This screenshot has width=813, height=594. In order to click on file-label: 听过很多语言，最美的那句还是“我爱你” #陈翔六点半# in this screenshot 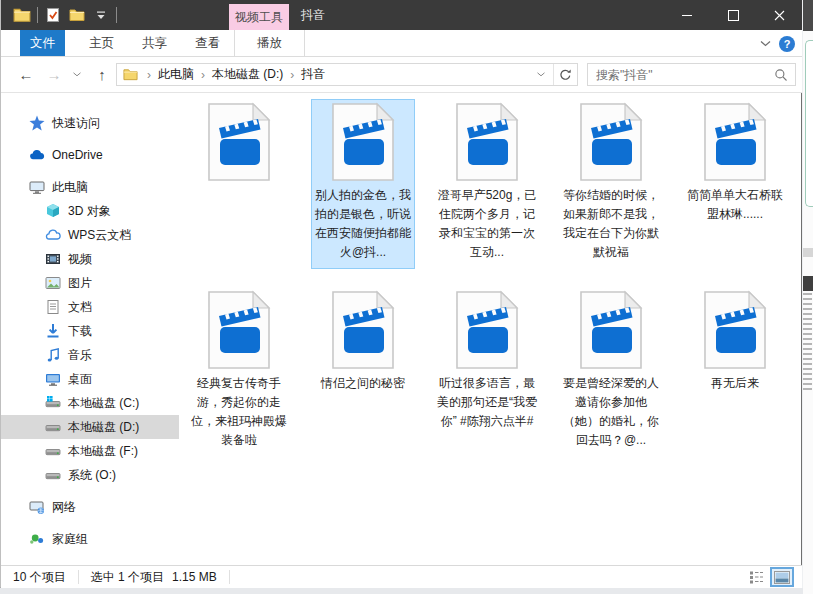, I will do `click(487, 402)`.